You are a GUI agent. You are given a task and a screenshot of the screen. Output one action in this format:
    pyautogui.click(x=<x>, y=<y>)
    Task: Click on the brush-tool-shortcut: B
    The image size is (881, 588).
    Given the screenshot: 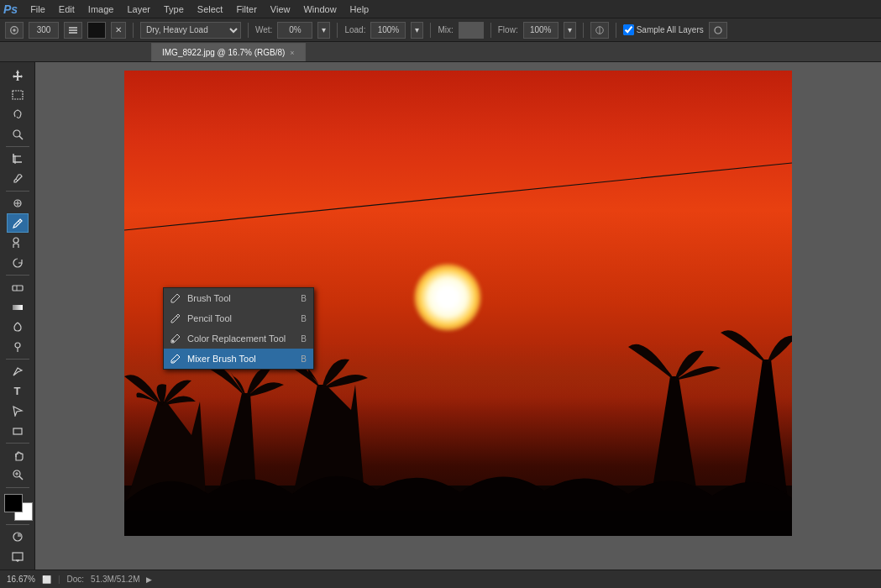 What is the action you would take?
    pyautogui.click(x=304, y=299)
    